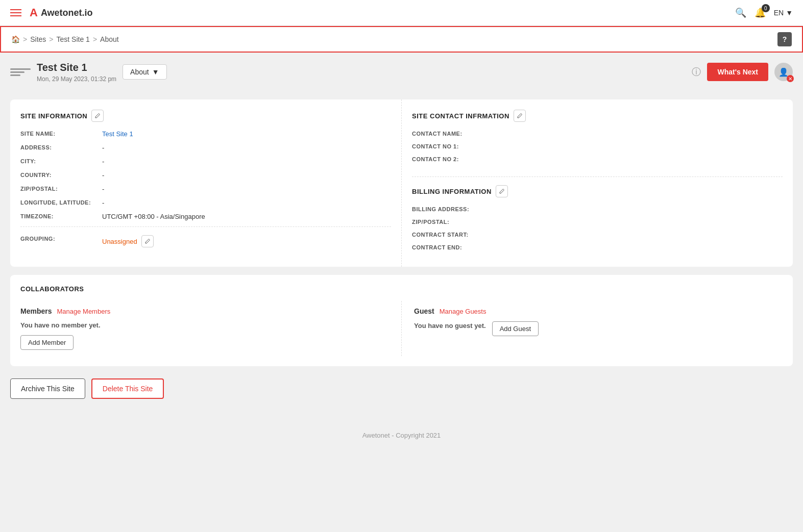  Describe the element at coordinates (20, 72) in the screenshot. I see `site-icon` at that location.